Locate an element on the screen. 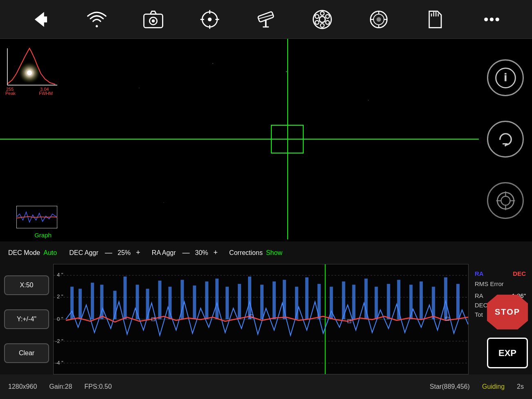 The height and width of the screenshot is (399, 532). back-button is located at coordinates (40, 20).